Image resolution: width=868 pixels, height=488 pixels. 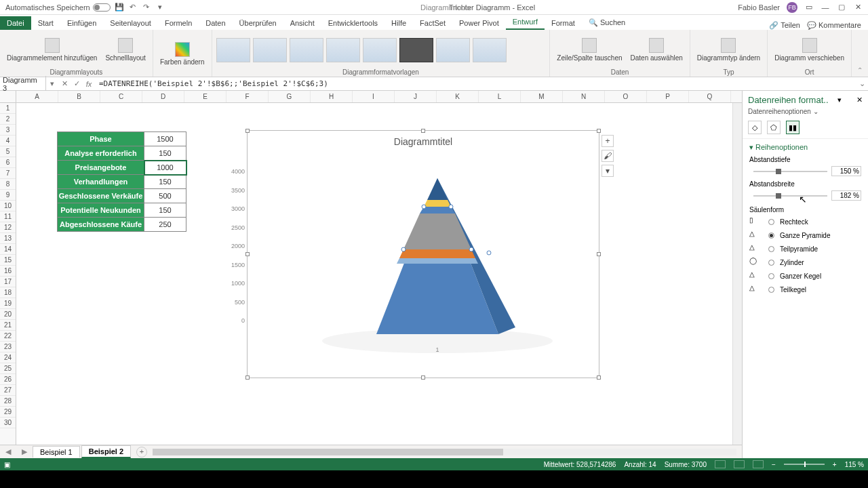 I want to click on namebox-dropdown-icon: ▾, so click(x=52, y=84).